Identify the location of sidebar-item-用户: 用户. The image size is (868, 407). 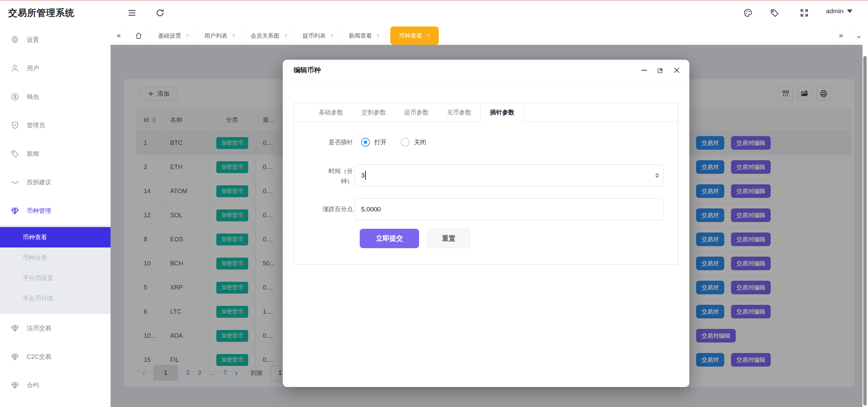
(55, 68).